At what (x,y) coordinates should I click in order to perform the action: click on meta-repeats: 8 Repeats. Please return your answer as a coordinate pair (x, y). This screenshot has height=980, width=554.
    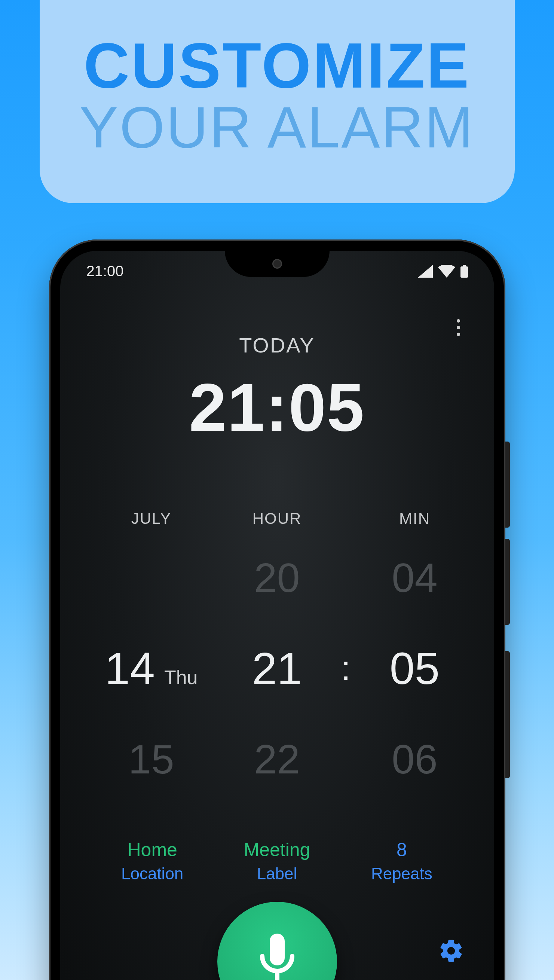
    Looking at the image, I should click on (402, 861).